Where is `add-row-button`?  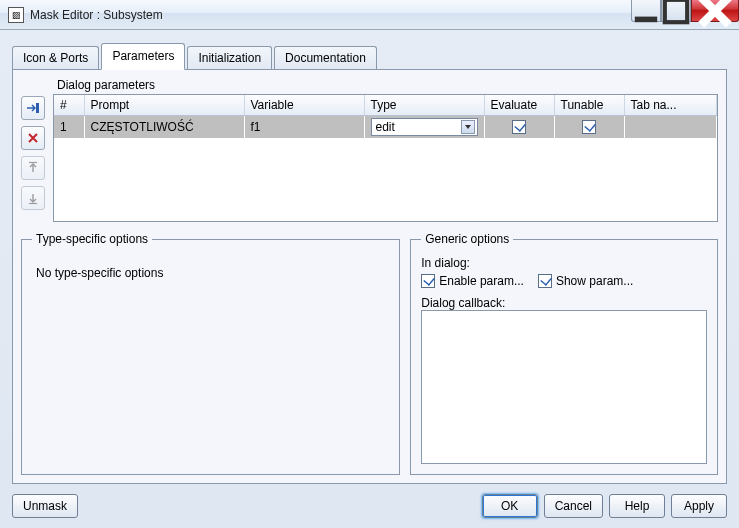
add-row-button is located at coordinates (33, 108).